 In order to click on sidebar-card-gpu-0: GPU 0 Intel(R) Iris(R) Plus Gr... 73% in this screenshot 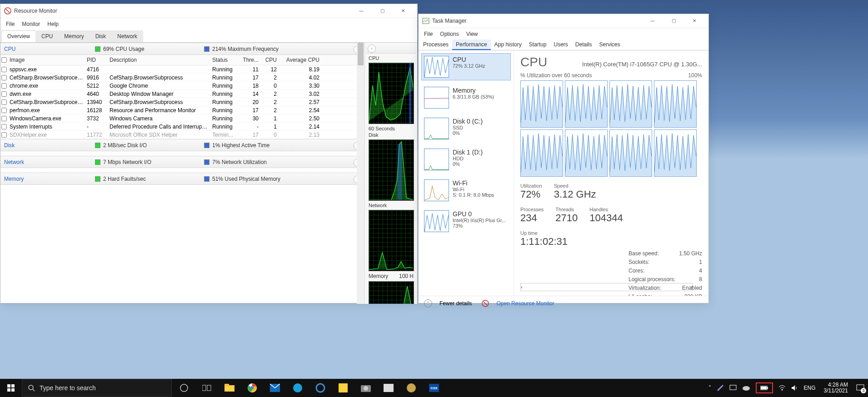, I will do `click(466, 221)`.